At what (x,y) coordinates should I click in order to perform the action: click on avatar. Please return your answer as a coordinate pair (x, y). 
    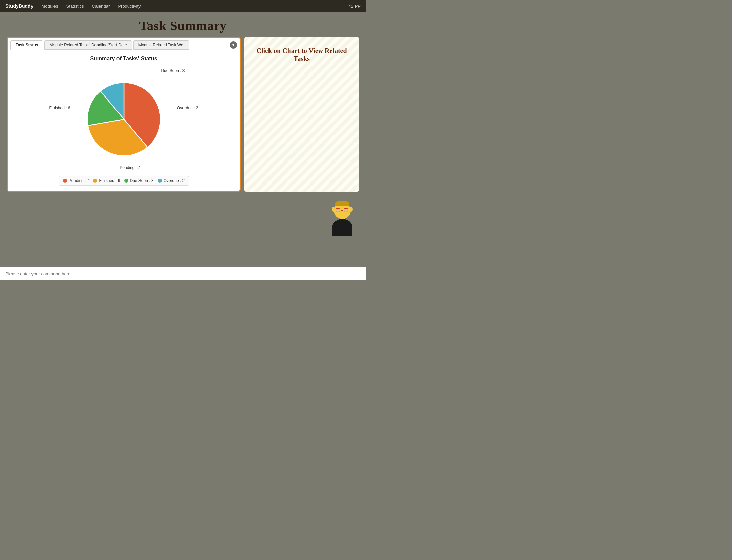
    Looking at the image, I should click on (342, 219).